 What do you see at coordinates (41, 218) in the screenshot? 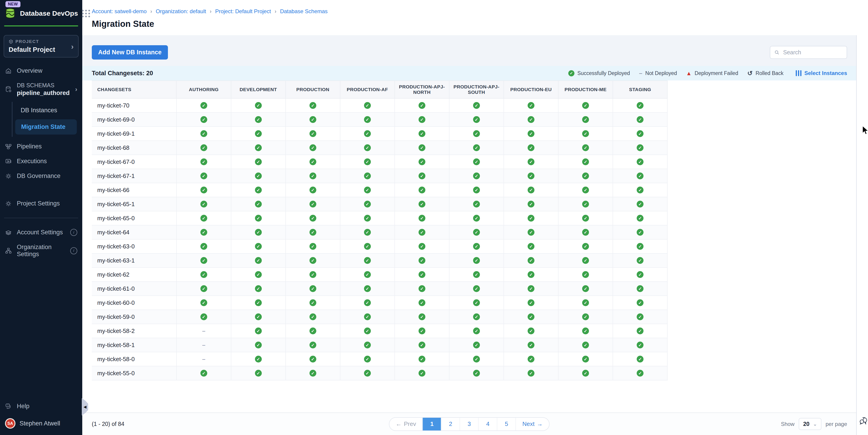
I see `sidebar: NEW Database DevOps PROJECT Default Proj…` at bounding box center [41, 218].